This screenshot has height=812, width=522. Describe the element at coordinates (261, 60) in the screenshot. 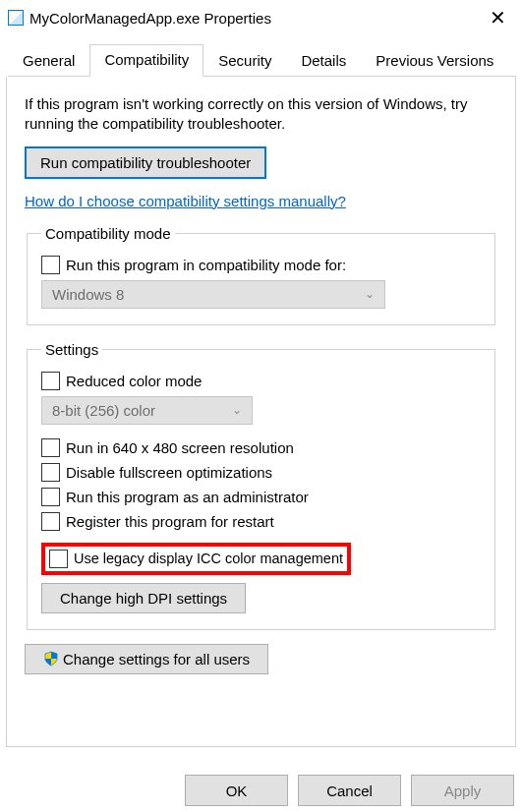

I see `tab-strip: General Compatibility Security Details P…` at that location.